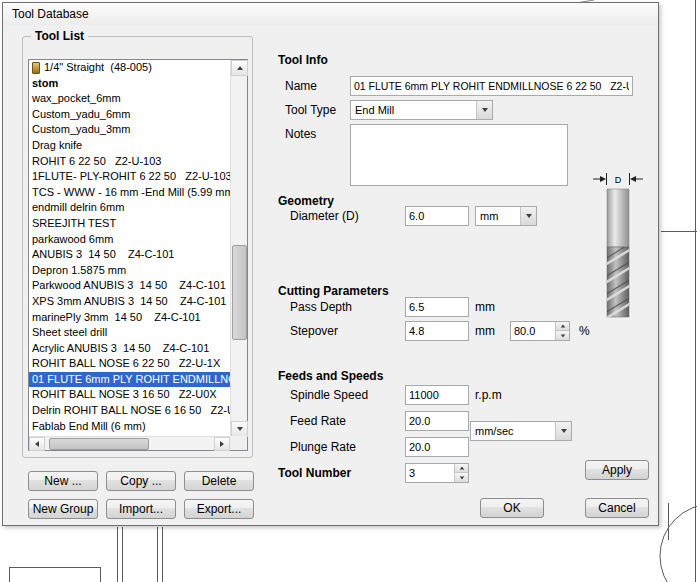  What do you see at coordinates (130, 427) in the screenshot?
I see `tool-list-item: Fablab End Mill (6 mm)` at bounding box center [130, 427].